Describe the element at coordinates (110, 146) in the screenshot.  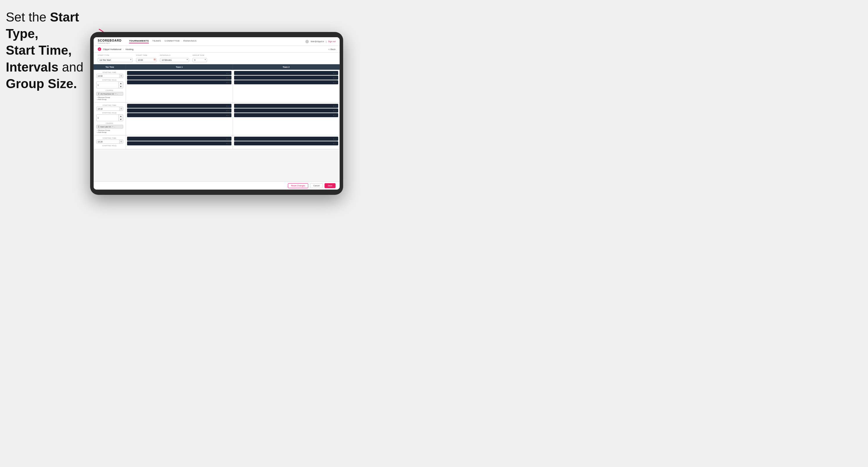
I see `starting-hole-label-3: STARTING HOLE:` at that location.